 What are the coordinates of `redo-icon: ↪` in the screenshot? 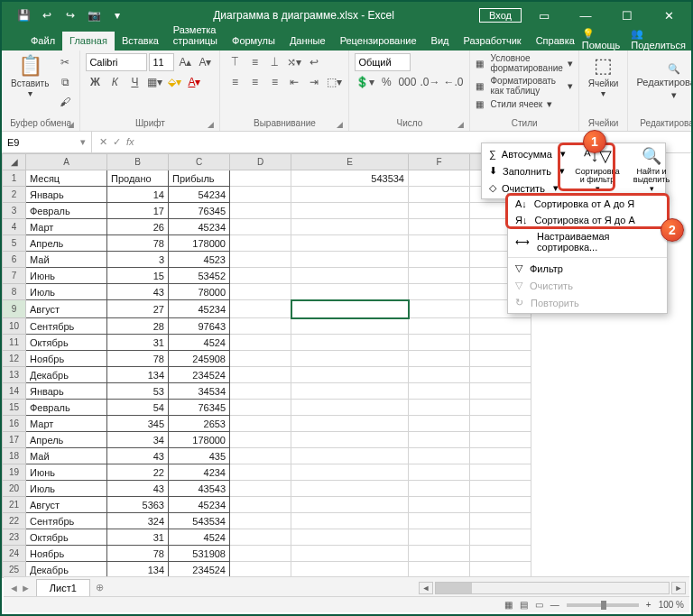 It's located at (70, 15).